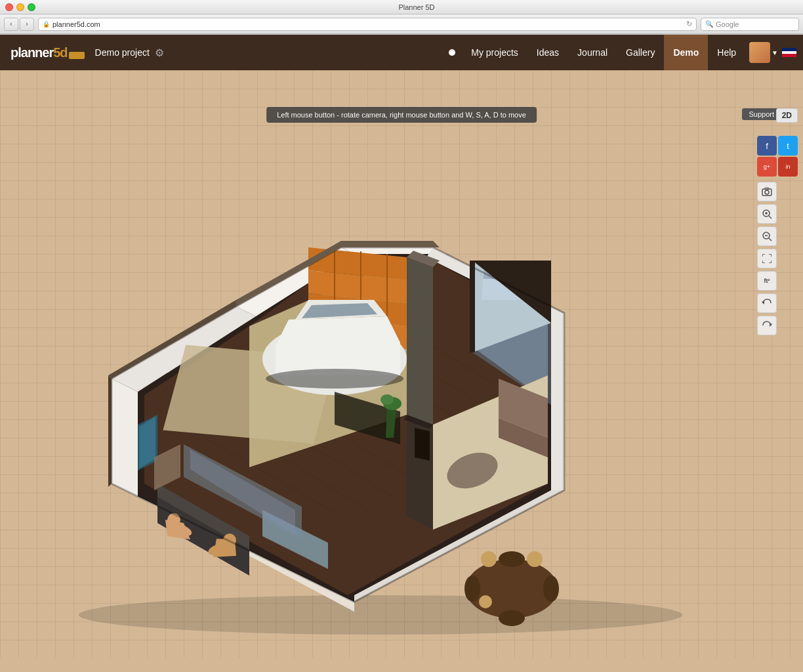 This screenshot has height=672, width=803. What do you see at coordinates (11, 24) in the screenshot?
I see `back-button: ‹` at bounding box center [11, 24].